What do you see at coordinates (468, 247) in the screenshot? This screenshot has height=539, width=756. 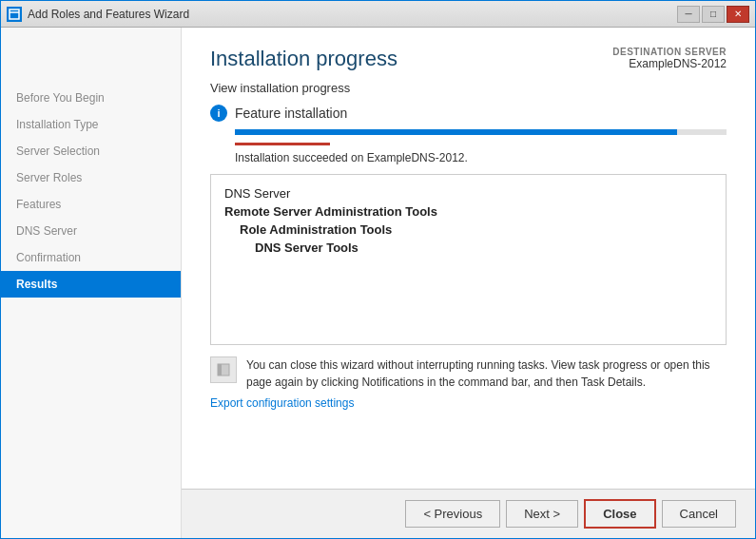 I see `feature-dns-server-tools: DNS Server Tools` at bounding box center [468, 247].